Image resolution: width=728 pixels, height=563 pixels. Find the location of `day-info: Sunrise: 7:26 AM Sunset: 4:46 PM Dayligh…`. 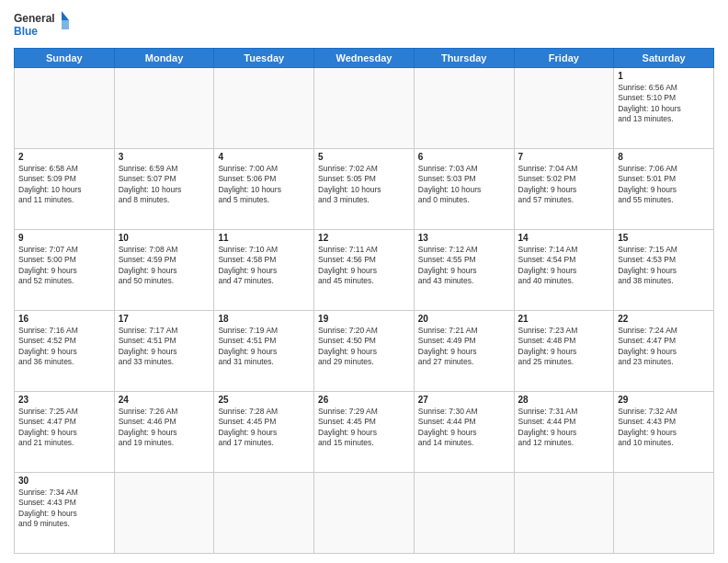

day-info: Sunrise: 7:26 AM Sunset: 4:46 PM Dayligh… is located at coordinates (165, 428).